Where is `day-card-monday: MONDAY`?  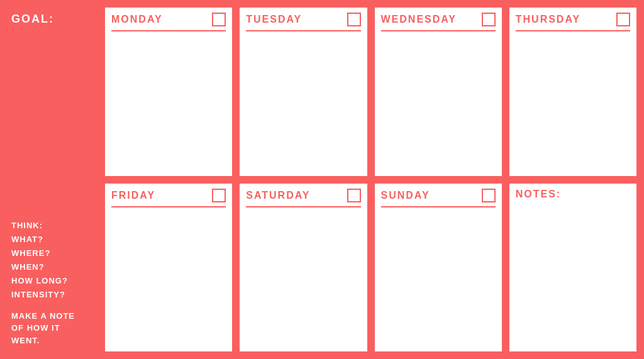 day-card-monday: MONDAY is located at coordinates (169, 92).